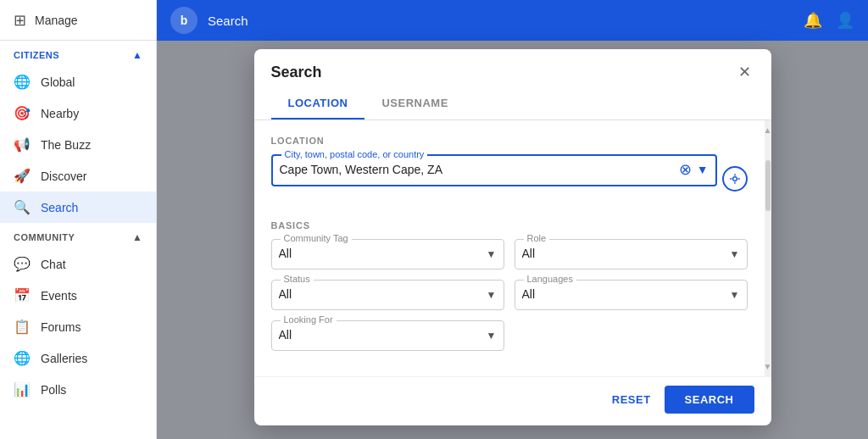 Image resolution: width=868 pixels, height=439 pixels. I want to click on location-field-label: City, town, postal code, or country, so click(354, 154).